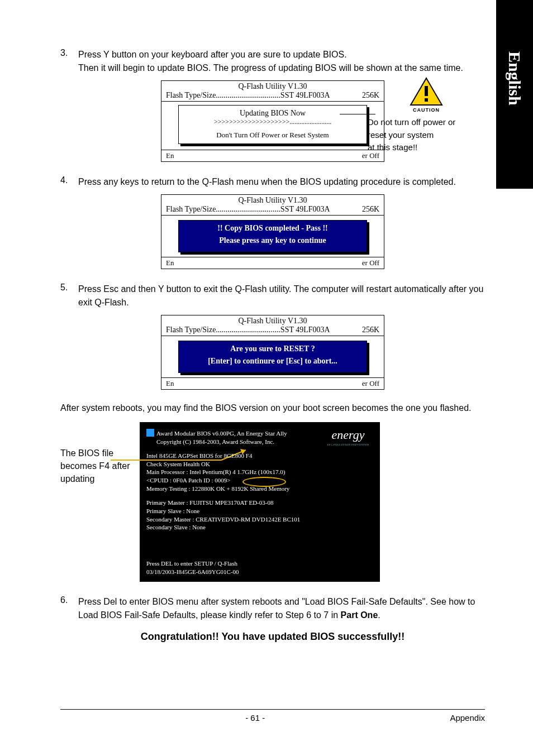 This screenshot has width=533, height=756. What do you see at coordinates (222, 433) in the screenshot?
I see `boot-l1: Award Modular BIOS v6.00PG, An Energy St…` at bounding box center [222, 433].